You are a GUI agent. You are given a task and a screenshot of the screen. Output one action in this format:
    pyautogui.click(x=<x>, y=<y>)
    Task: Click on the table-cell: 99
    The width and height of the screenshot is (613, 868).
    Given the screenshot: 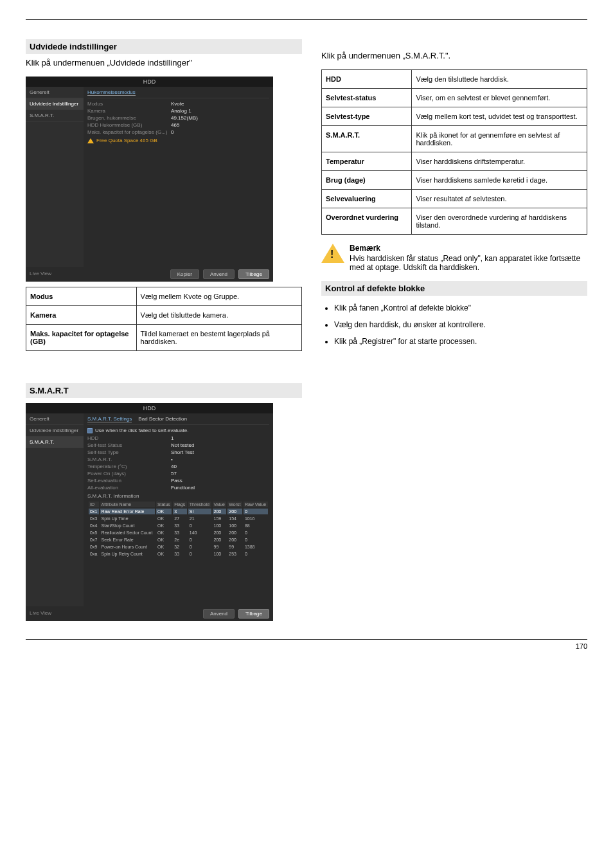 What is the action you would take?
    pyautogui.click(x=235, y=547)
    